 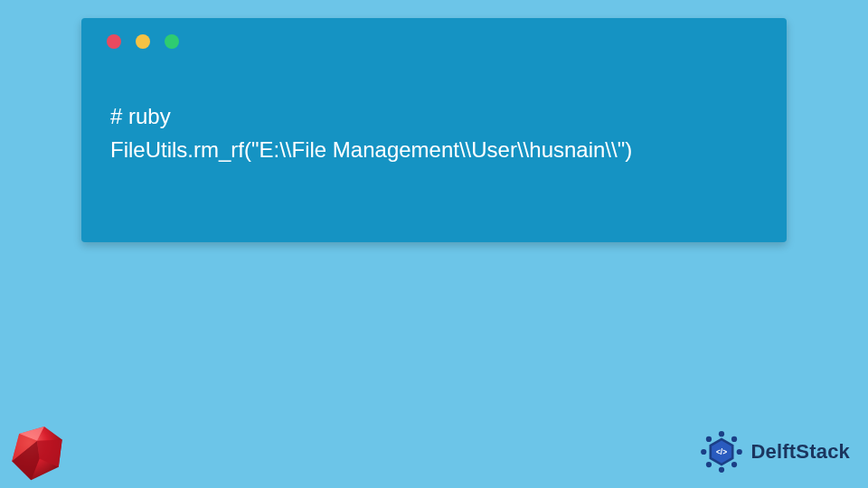 What do you see at coordinates (114, 42) in the screenshot?
I see `close-icon` at bounding box center [114, 42].